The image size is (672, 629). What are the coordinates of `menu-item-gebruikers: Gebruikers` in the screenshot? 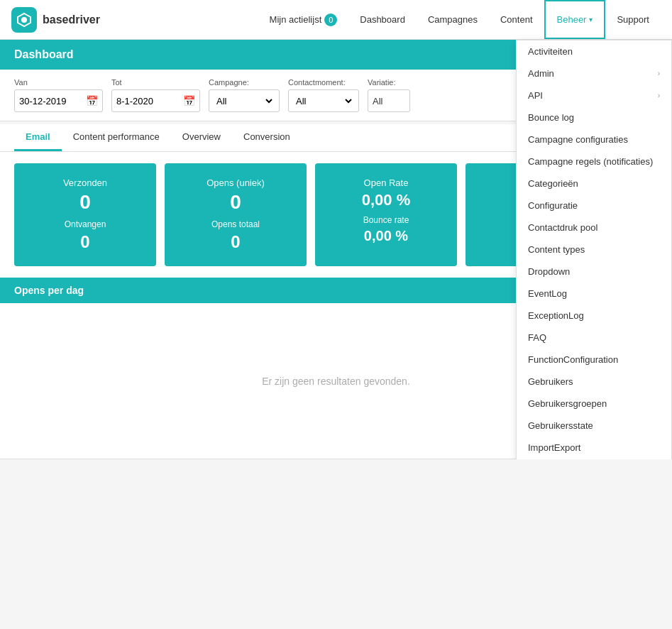 It's located at (594, 382).